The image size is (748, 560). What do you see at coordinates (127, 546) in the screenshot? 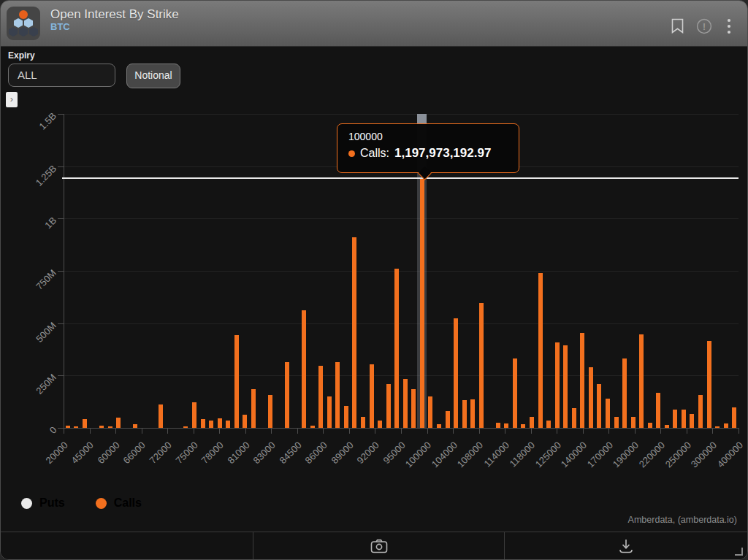
I see `footer-section-left` at bounding box center [127, 546].